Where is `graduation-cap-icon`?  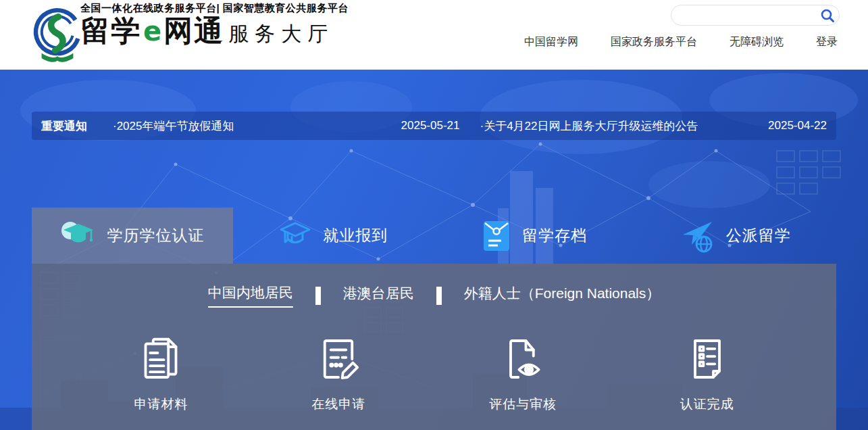
graduation-cap-icon is located at coordinates (78, 236).